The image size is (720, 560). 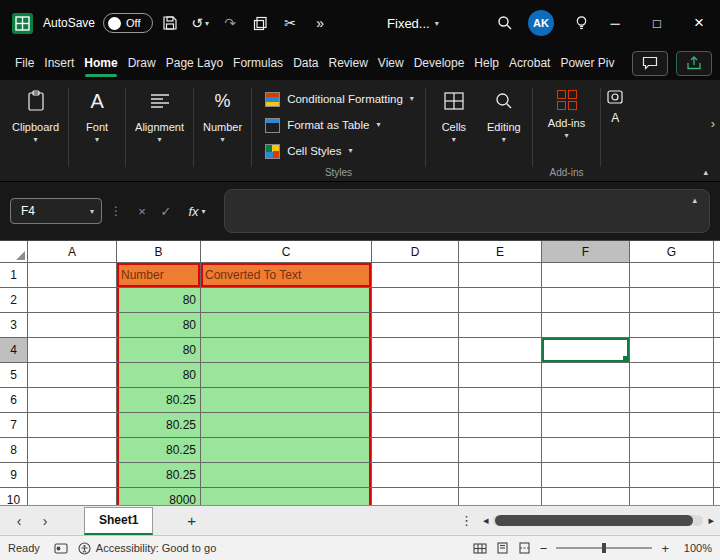 I want to click on cell-C3, so click(x=286, y=326).